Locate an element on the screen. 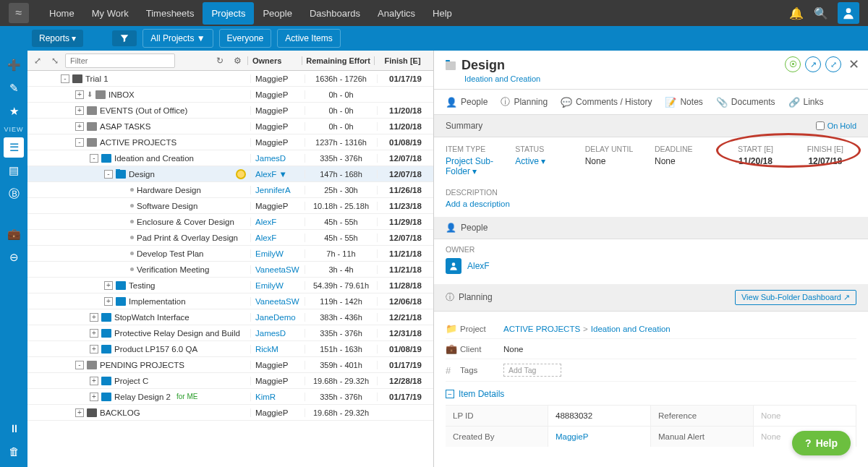 Image resolution: width=868 pixels, height=467 pixels. onhold-toggle: On Hold is located at coordinates (836, 126).